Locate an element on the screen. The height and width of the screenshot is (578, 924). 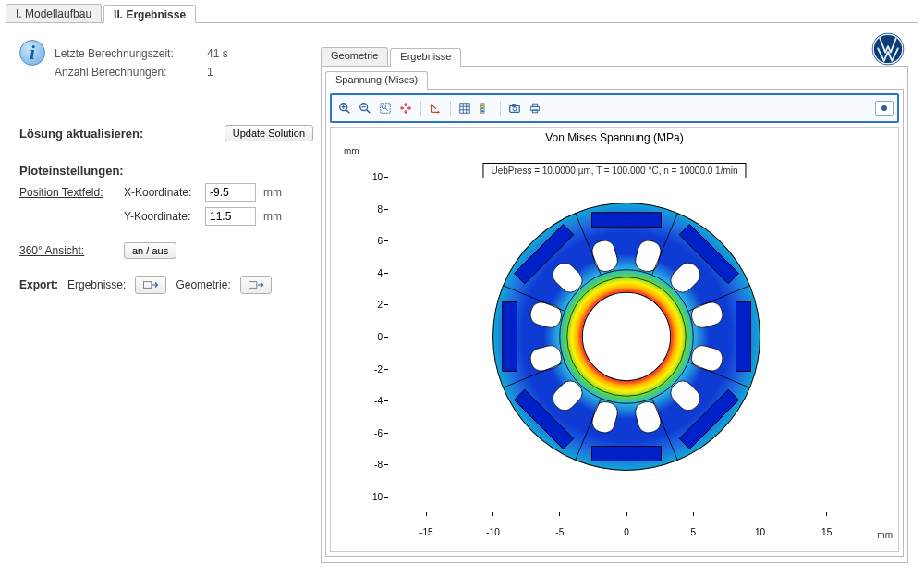
subtab-results: Ergebnisse is located at coordinates (425, 57).